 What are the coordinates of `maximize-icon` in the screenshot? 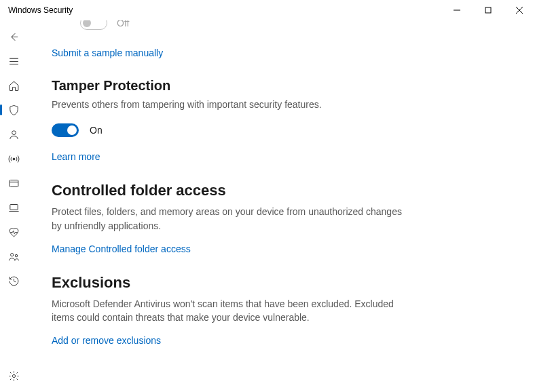 It's located at (488, 10).